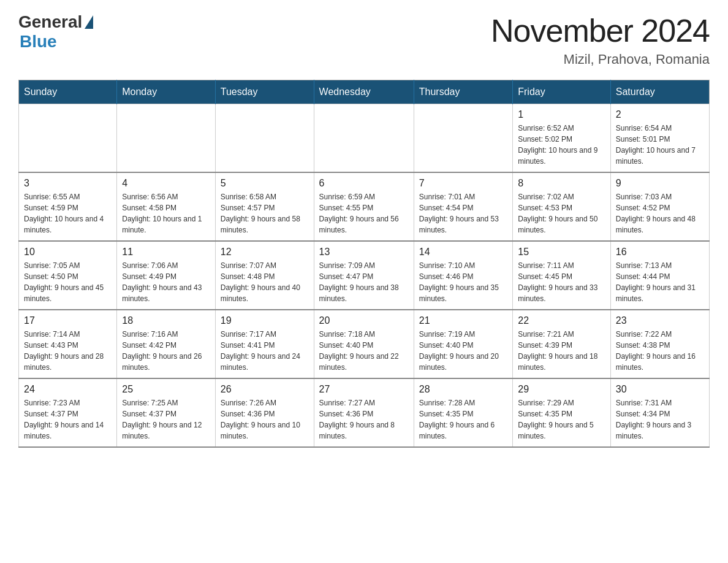 Image resolution: width=728 pixels, height=563 pixels. Describe the element at coordinates (660, 252) in the screenshot. I see `day-number: 16` at that location.